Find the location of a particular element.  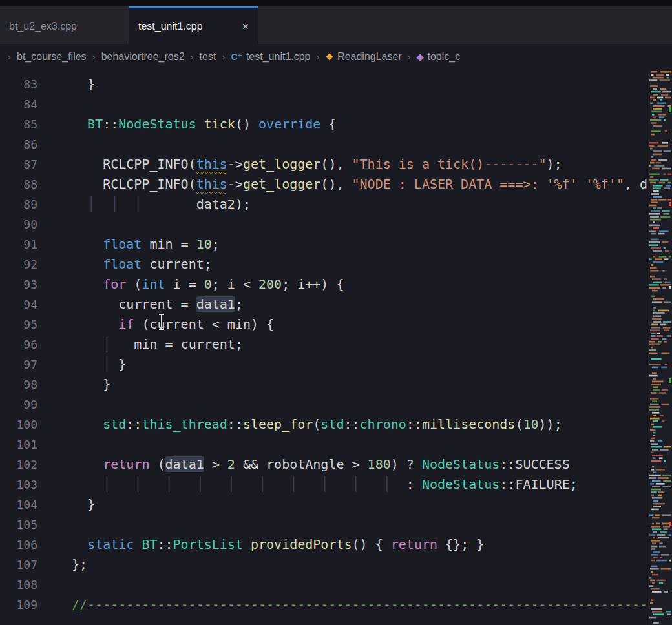

code-line-105: 105 is located at coordinates (324, 524).